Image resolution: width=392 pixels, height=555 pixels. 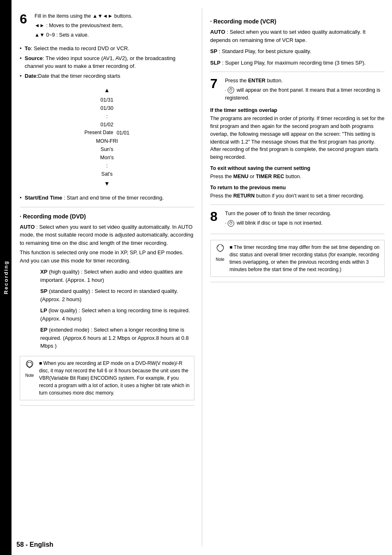 What do you see at coordinates (305, 223) in the screenshot?
I see `step8-line2: · ⏱ will blink if disc or tape is not in…` at bounding box center [305, 223].